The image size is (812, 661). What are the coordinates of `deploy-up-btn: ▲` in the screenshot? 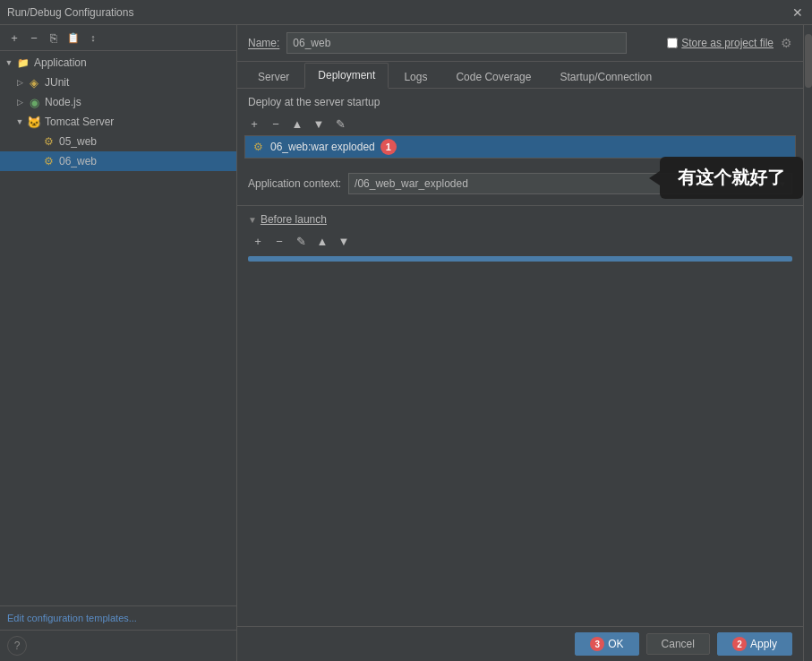 It's located at (297, 124).